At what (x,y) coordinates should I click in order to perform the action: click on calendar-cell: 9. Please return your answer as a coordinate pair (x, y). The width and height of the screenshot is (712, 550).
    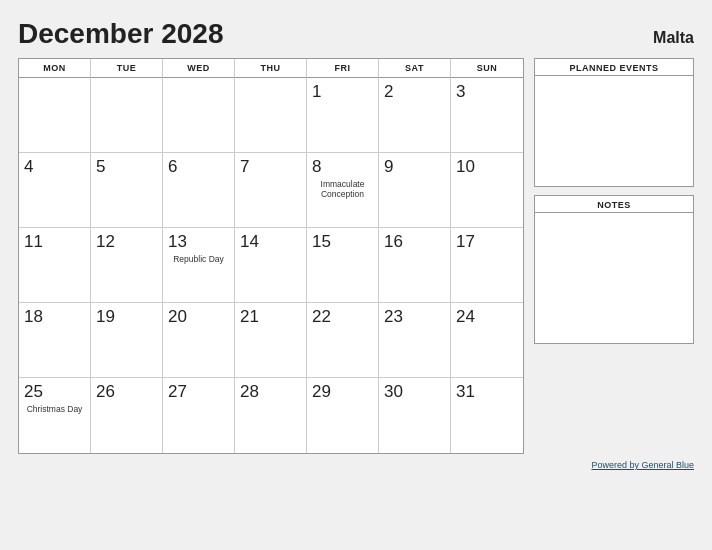
    Looking at the image, I should click on (415, 190).